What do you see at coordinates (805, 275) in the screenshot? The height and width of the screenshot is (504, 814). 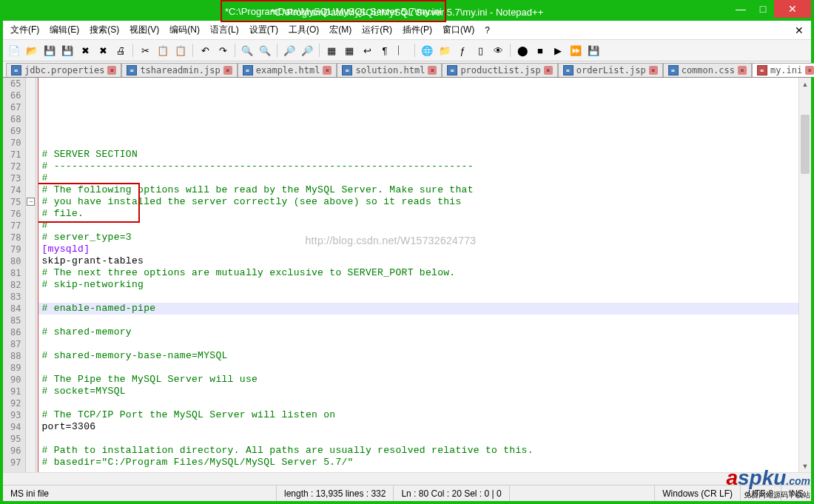 I see `vertical-scrollbar: ▲ ▼` at bounding box center [805, 275].